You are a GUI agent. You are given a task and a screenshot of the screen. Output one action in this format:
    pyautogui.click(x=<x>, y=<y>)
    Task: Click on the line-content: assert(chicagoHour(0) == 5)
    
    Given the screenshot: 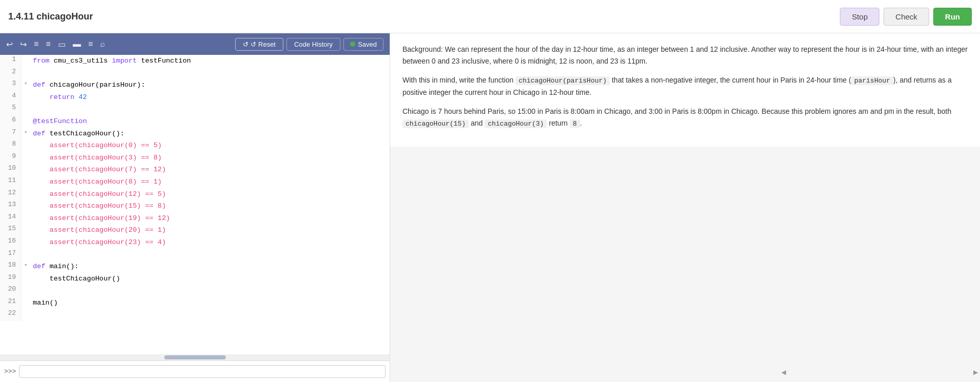 What is the action you would take?
    pyautogui.click(x=209, y=146)
    